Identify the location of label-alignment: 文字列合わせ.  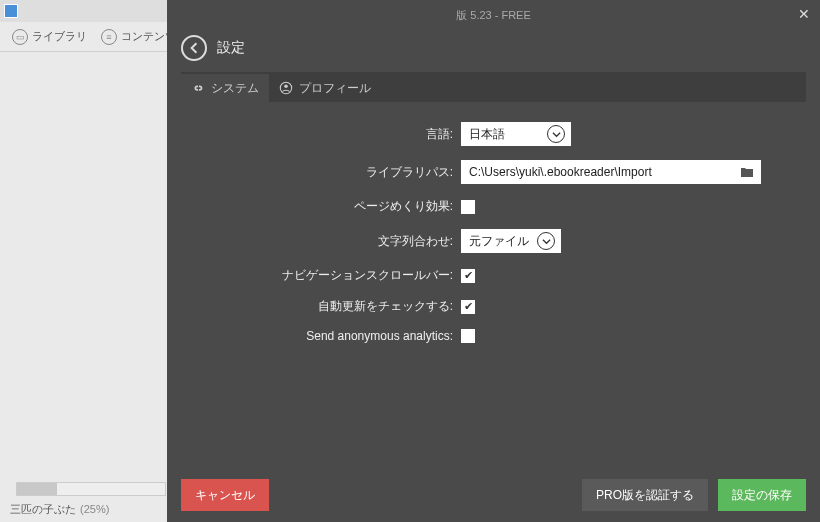
(336, 242).